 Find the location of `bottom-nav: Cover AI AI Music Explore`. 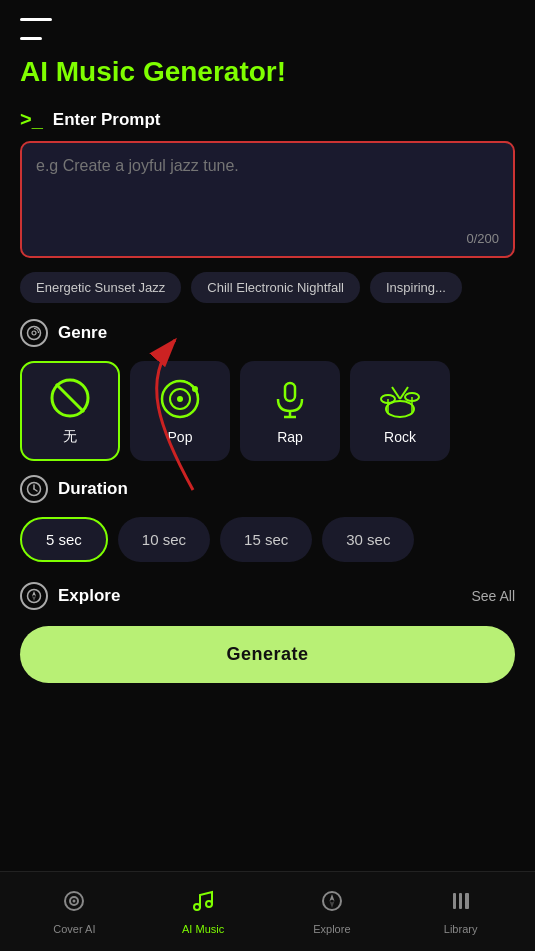

bottom-nav: Cover AI AI Music Explore is located at coordinates (268, 911).